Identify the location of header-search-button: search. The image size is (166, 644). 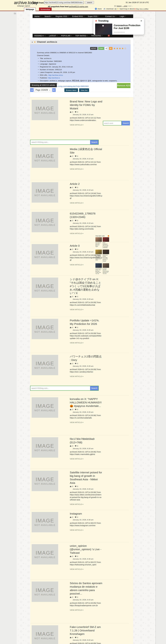
(90, 2).